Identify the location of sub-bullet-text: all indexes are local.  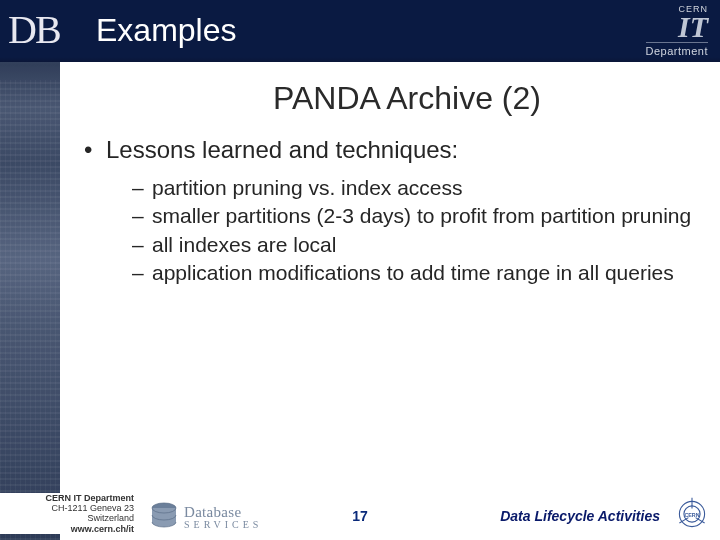
(244, 244).